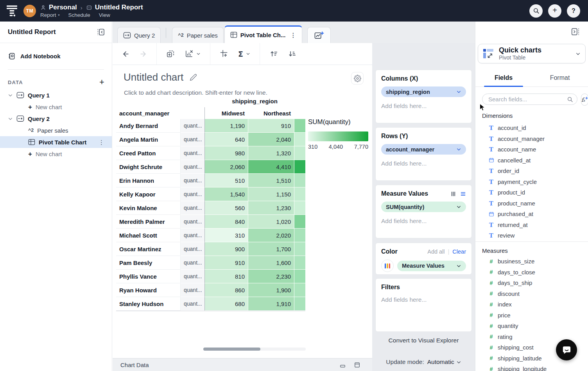  What do you see at coordinates (126, 54) in the screenshot?
I see `back-button` at bounding box center [126, 54].